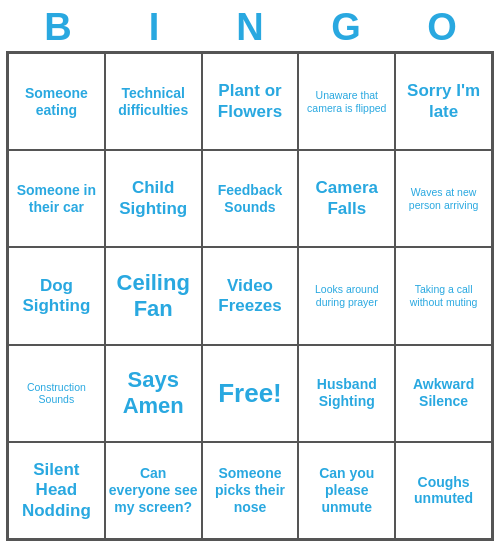 The height and width of the screenshot is (544, 500). What do you see at coordinates (250, 394) in the screenshot?
I see `bingo-cell-text-17: Free!` at bounding box center [250, 394].